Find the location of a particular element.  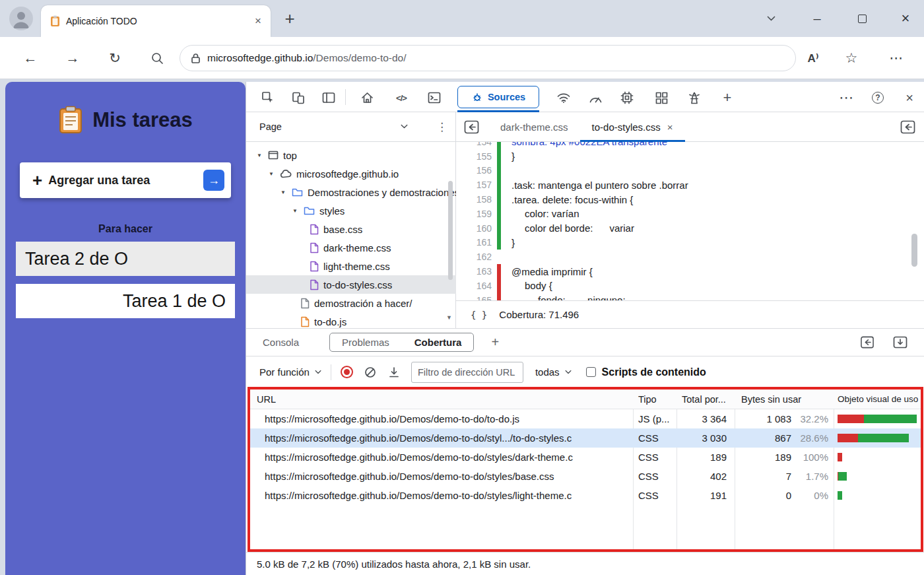

pretty-print-icon: { } is located at coordinates (479, 315).